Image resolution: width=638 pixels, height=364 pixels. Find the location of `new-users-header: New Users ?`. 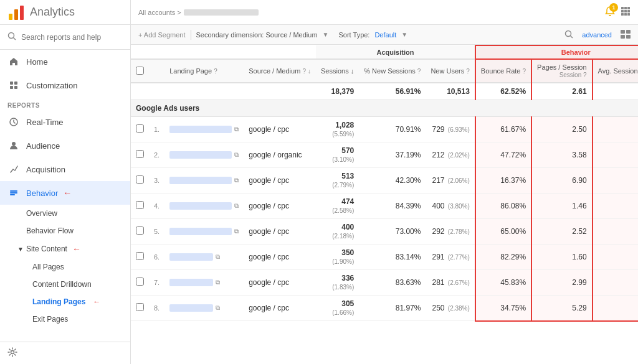

new-users-header: New Users ? is located at coordinates (450, 71).